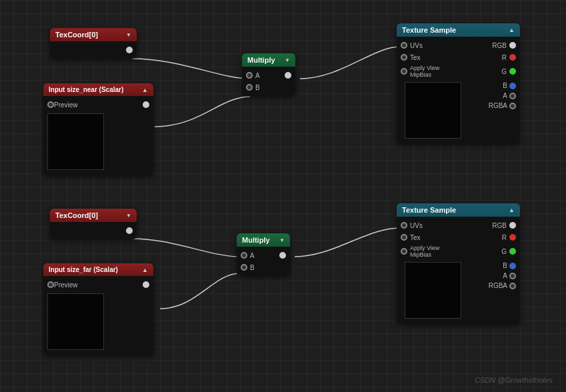 Image resolution: width=566 pixels, height=392 pixels. What do you see at coordinates (459, 45) in the screenshot?
I see `texture-top-uvs-row: UVs RGB` at bounding box center [459, 45].